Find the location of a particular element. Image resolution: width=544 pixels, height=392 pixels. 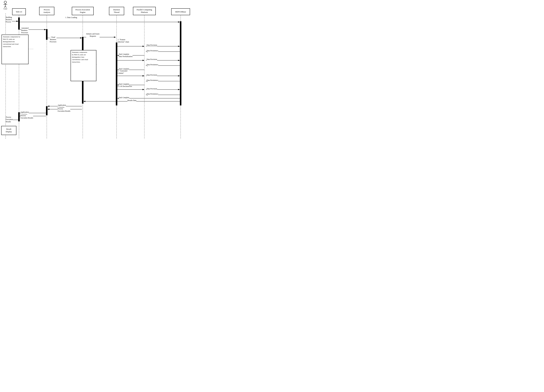

label-data-persistence-1: Data Persistence is located at coordinates (152, 51).